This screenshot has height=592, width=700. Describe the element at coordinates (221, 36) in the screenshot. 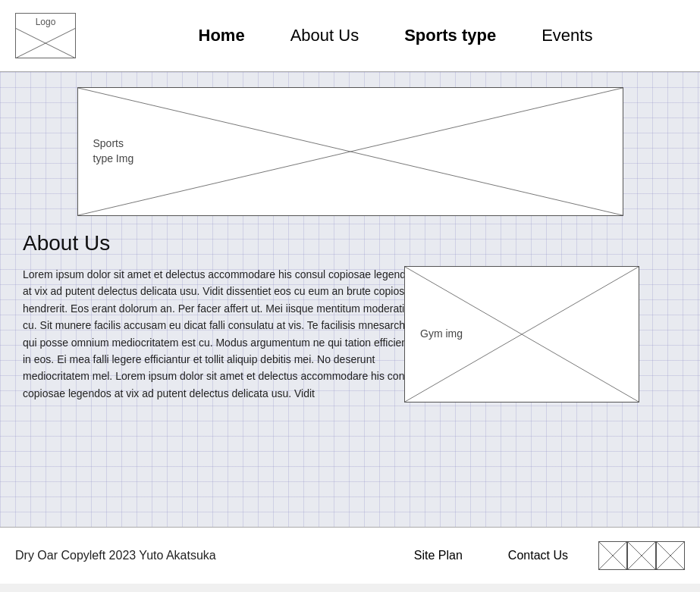

I see `nav-home: Home` at that location.